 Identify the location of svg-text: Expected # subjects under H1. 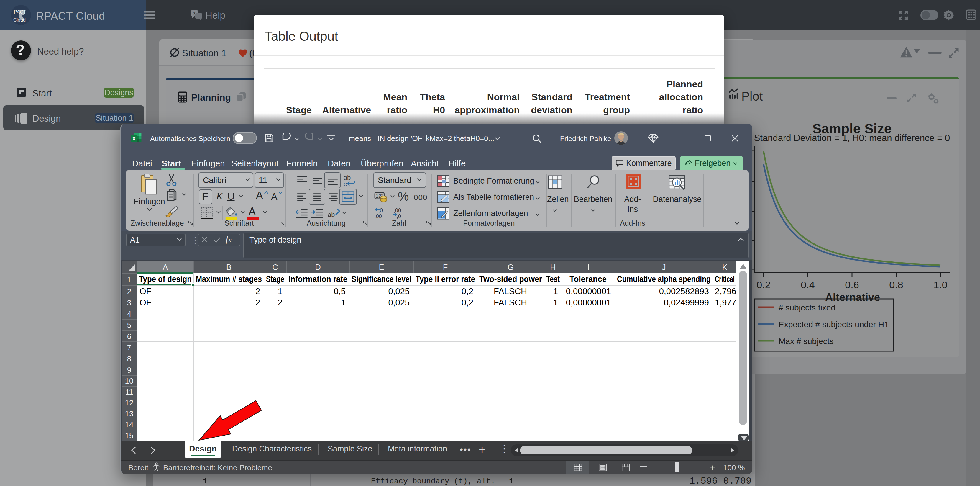
(834, 324).